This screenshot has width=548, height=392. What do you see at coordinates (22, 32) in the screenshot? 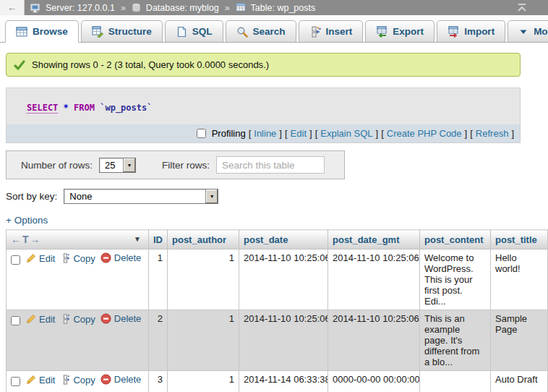
I see `browse-icon` at bounding box center [22, 32].